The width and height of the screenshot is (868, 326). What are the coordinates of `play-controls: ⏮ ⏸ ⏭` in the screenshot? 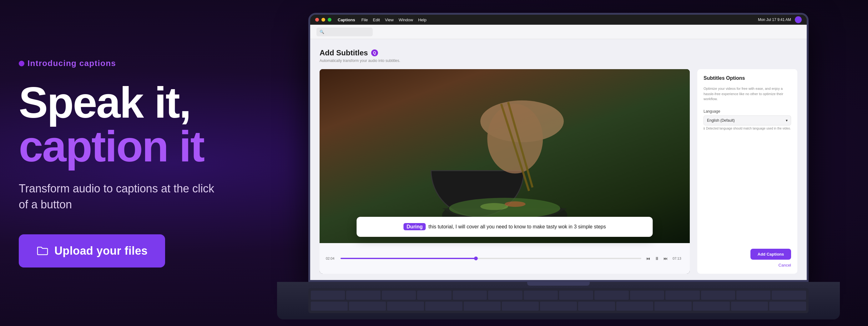 It's located at (657, 258).